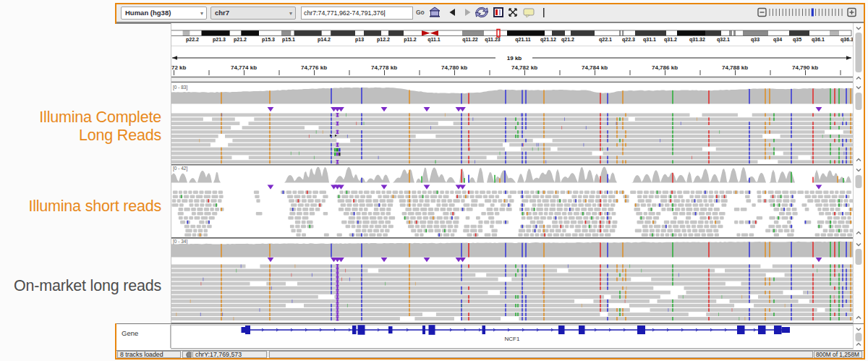  Describe the element at coordinates (778, 40) in the screenshot. I see `svg-text: q34` at that location.